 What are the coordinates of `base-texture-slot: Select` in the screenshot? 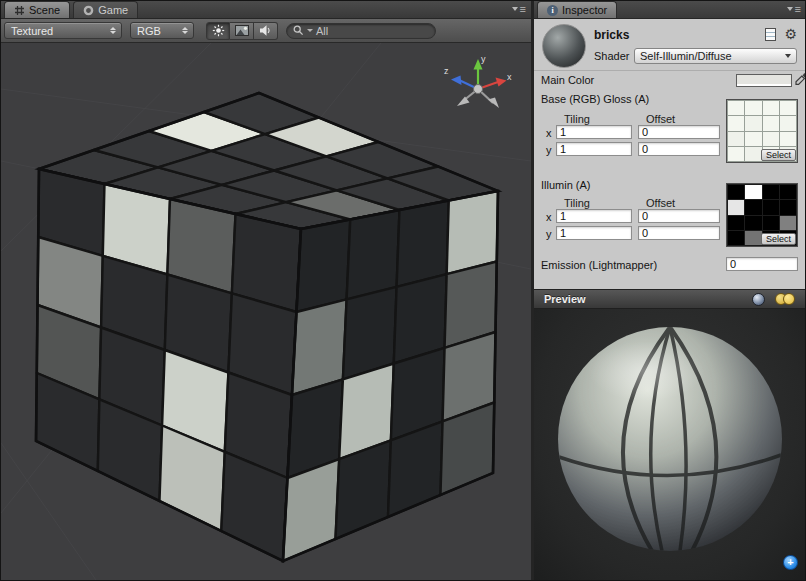 It's located at (762, 131).